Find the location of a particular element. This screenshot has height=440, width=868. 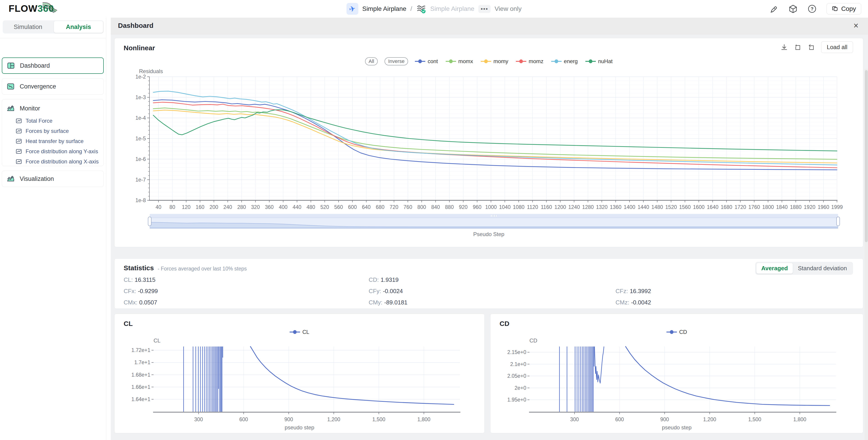

svg-text: 1,800 is located at coordinates (800, 419).